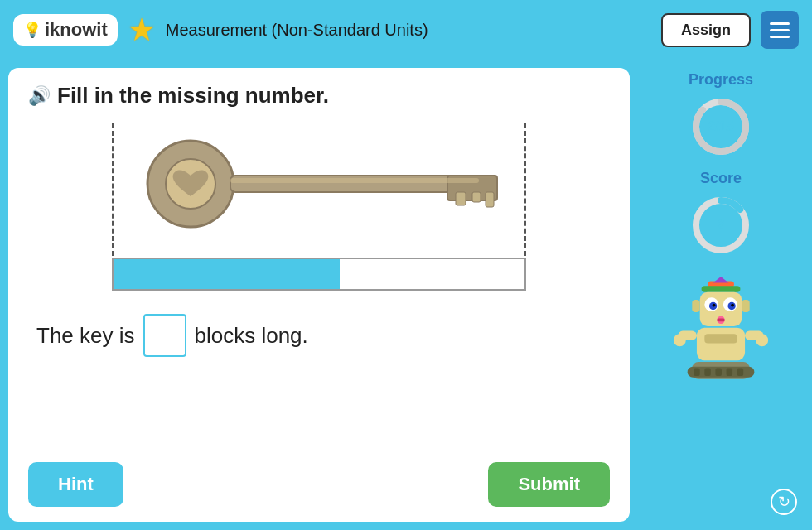  What do you see at coordinates (319, 274) in the screenshot?
I see `measurement-bar` at bounding box center [319, 274].